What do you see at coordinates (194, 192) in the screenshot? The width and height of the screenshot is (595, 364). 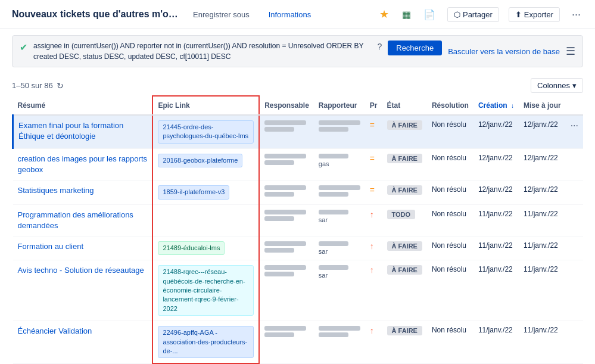 I see `epic-tag: 1859-il-plateforme-v3` at bounding box center [194, 192].